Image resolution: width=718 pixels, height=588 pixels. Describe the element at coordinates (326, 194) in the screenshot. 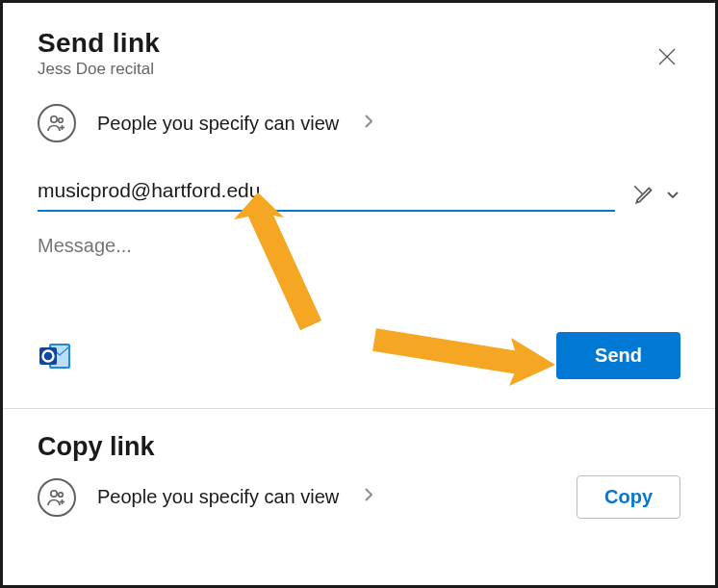

I see `recipient-input` at that location.